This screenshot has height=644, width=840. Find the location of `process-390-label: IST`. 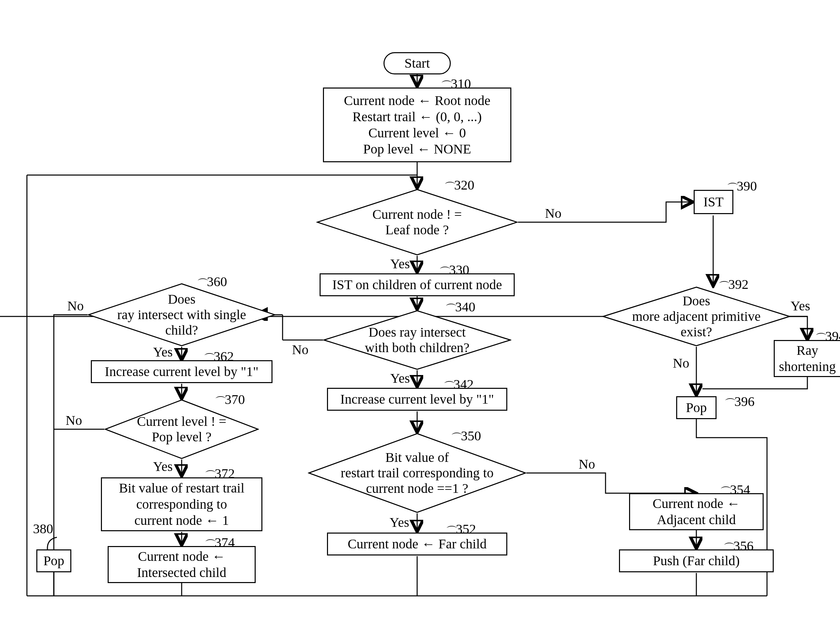

process-390-label: IST is located at coordinates (713, 202).